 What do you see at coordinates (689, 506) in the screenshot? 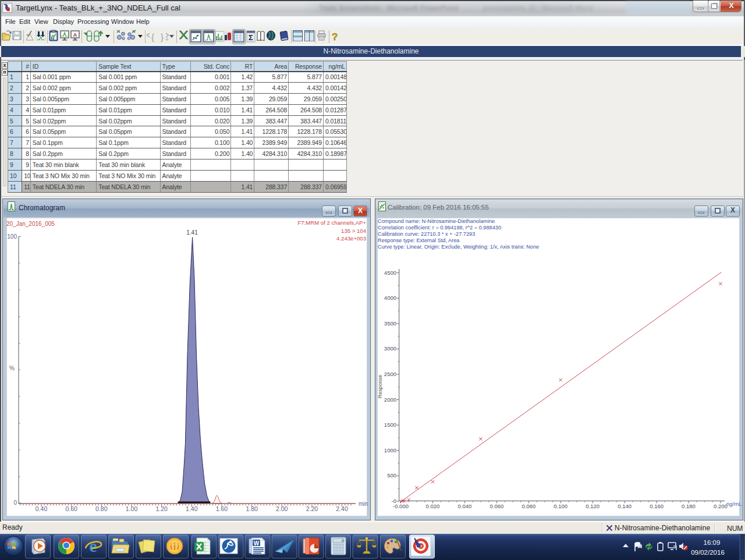
I see `svg-text: 0.180` at bounding box center [689, 506].